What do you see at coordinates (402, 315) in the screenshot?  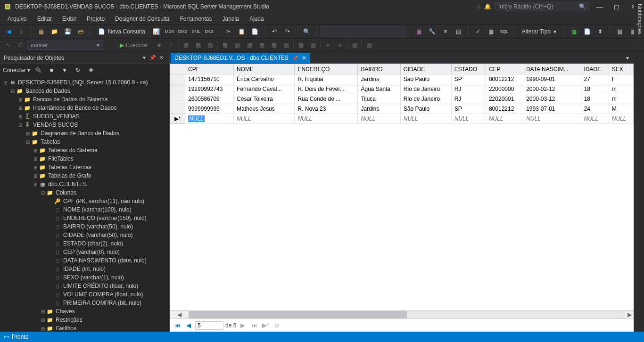 I see `horizontal-scrollbar: ◀ ▶` at bounding box center [402, 315].